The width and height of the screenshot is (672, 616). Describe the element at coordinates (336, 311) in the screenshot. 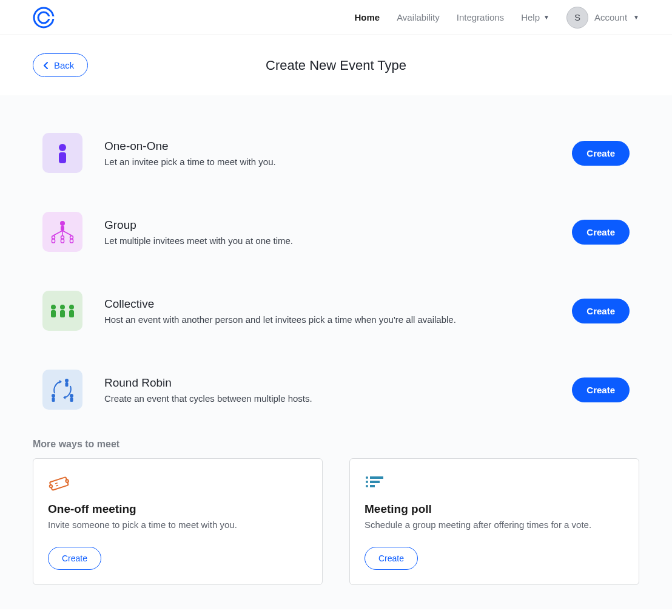

I see `event-type-collective: Collective Host an event with another pe…` at that location.